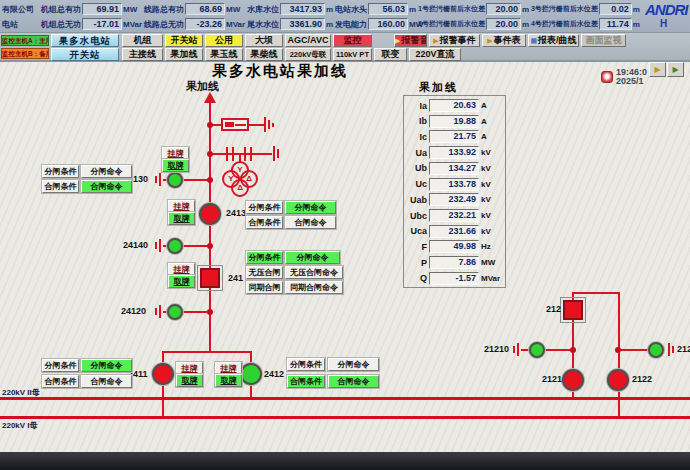 The image size is (690, 470). I want to click on company-name-line2: 电站, so click(21, 24).